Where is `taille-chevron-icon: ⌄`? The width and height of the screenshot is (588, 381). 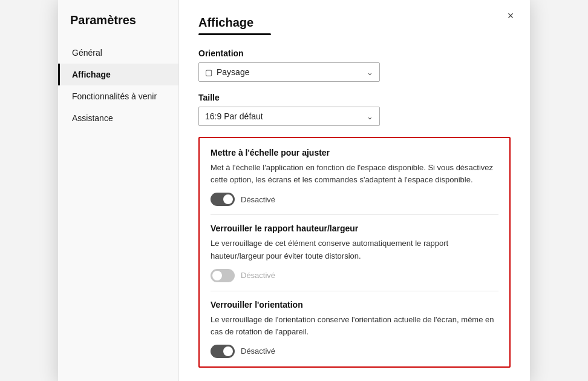
taille-chevron-icon: ⌄ is located at coordinates (370, 116).